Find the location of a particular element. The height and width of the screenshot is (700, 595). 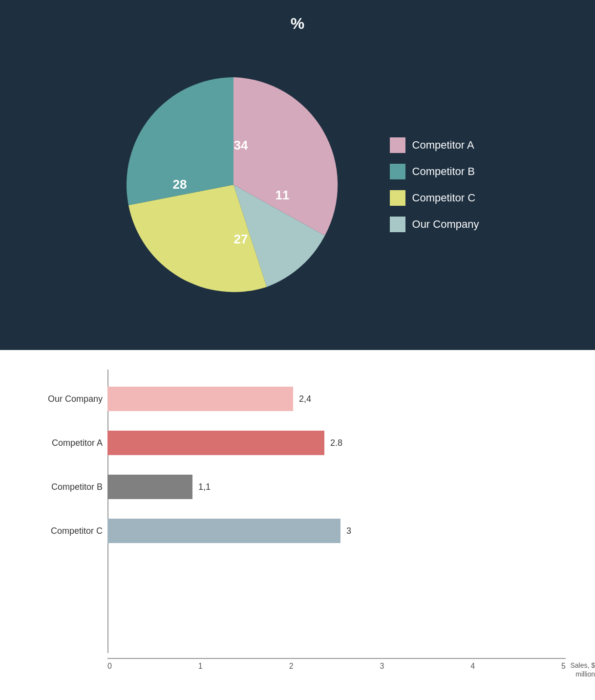

x-axis-wrap: 0 1 2 3 4 5 Sales, $million is located at coordinates (298, 664).